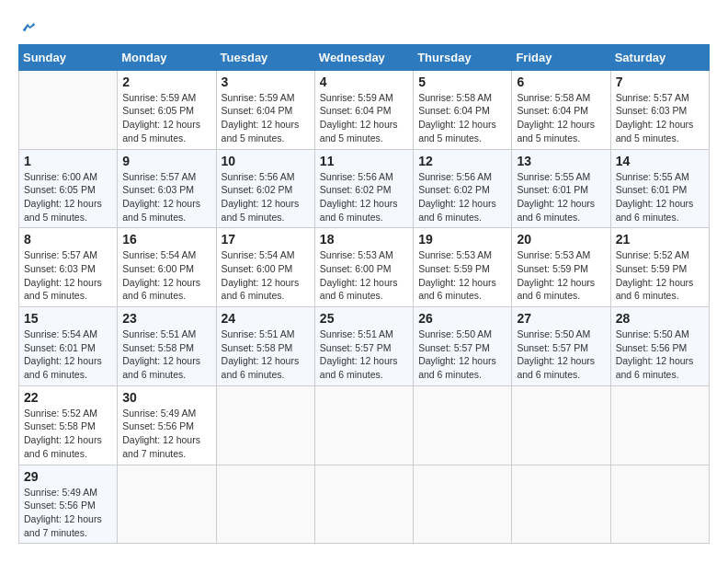 The height and width of the screenshot is (563, 728). Describe the element at coordinates (166, 239) in the screenshot. I see `day-number: 16` at that location.